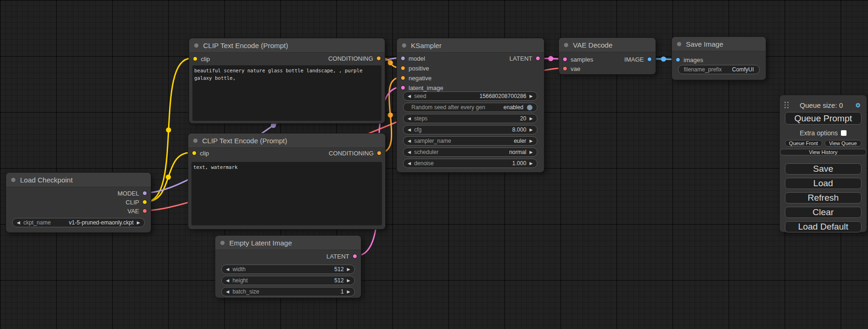 Image resolution: width=868 pixels, height=329 pixels. What do you see at coordinates (470, 152) in the screenshot?
I see `scheduler-widget: ◀ scheduler normal ▶` at bounding box center [470, 152].